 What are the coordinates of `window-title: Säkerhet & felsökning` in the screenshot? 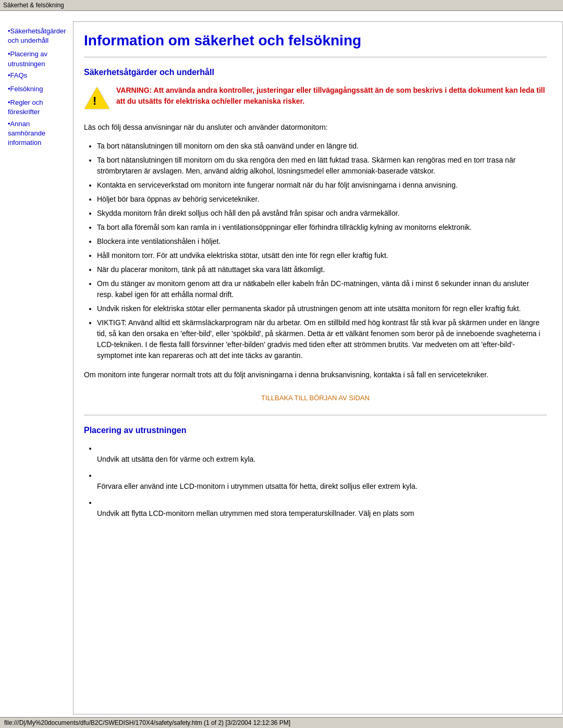 It's located at (33, 5).